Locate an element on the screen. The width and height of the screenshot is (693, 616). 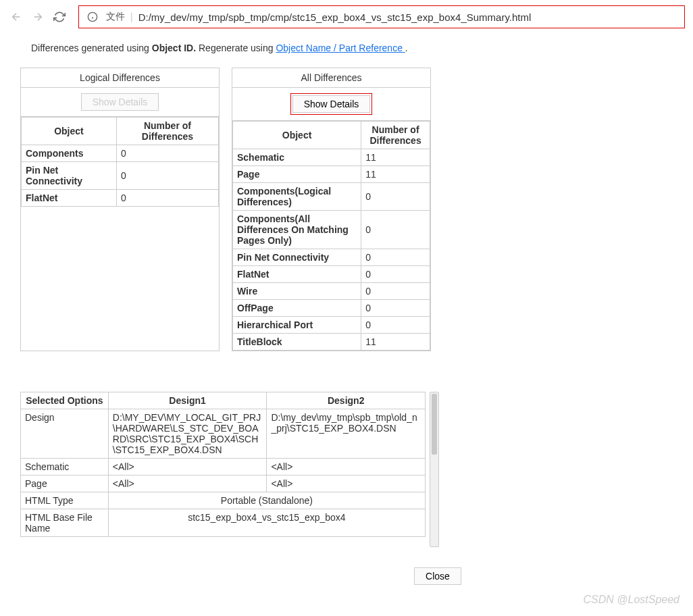
table-row: Hierarchical Port0 is located at coordinates (332, 326).